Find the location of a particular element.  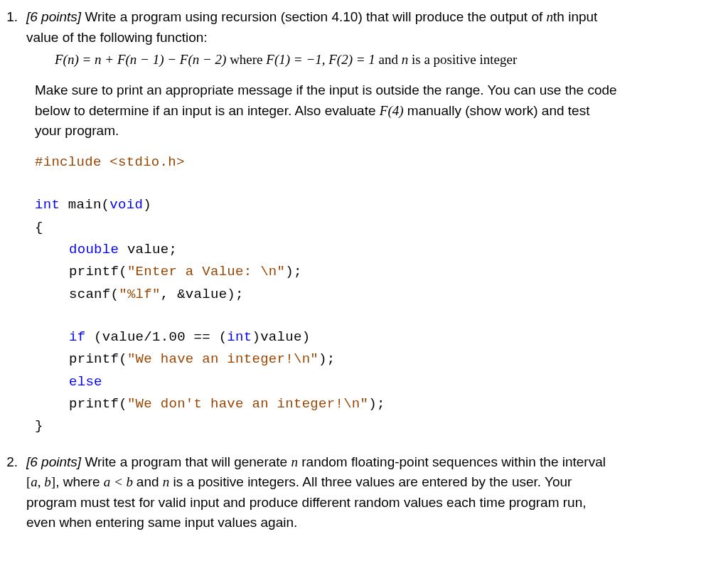

code-line-4: double value; is located at coordinates (371, 250).